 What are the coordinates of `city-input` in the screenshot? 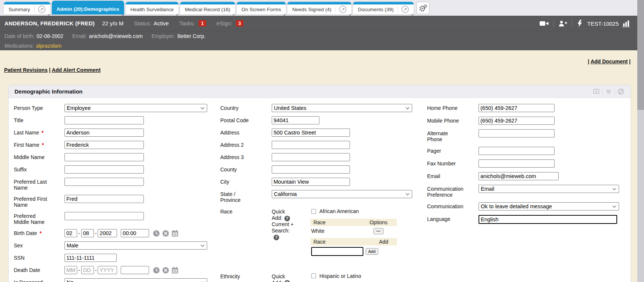 It's located at (311, 182).